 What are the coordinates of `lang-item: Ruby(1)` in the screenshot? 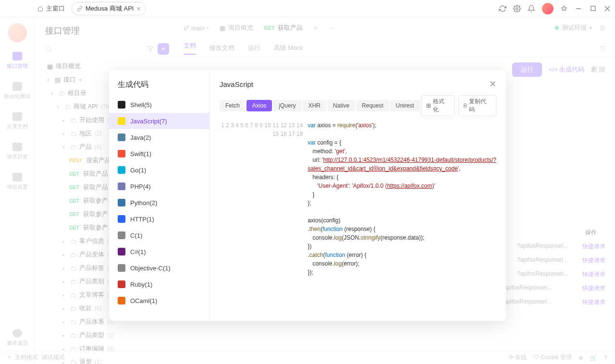 It's located at (160, 284).